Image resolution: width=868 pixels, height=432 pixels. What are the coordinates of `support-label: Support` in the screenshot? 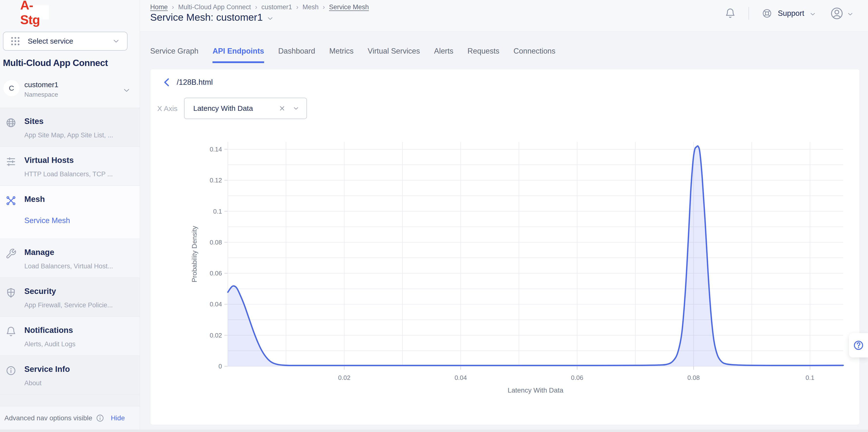 It's located at (791, 13).